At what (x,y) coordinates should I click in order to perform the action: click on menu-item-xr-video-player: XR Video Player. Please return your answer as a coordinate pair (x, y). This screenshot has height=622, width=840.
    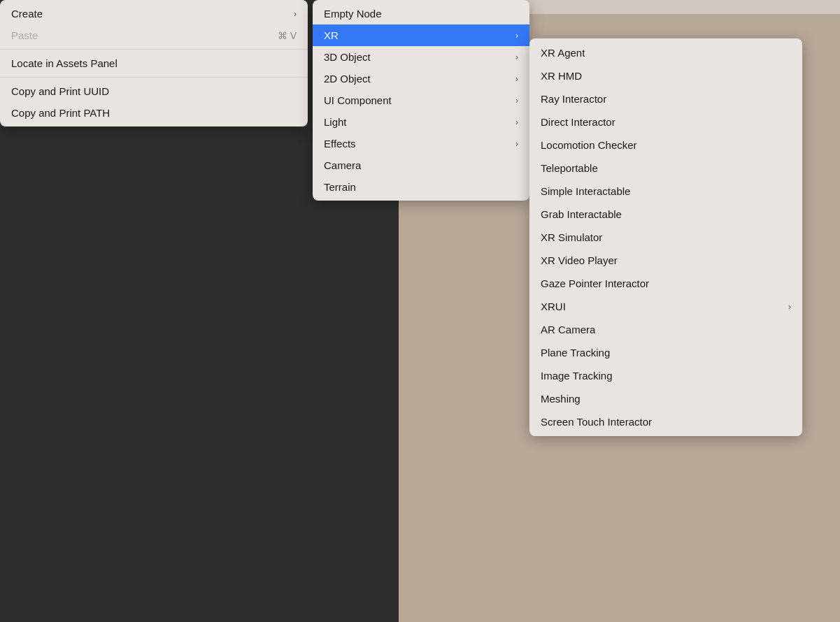
    Looking at the image, I should click on (666, 260).